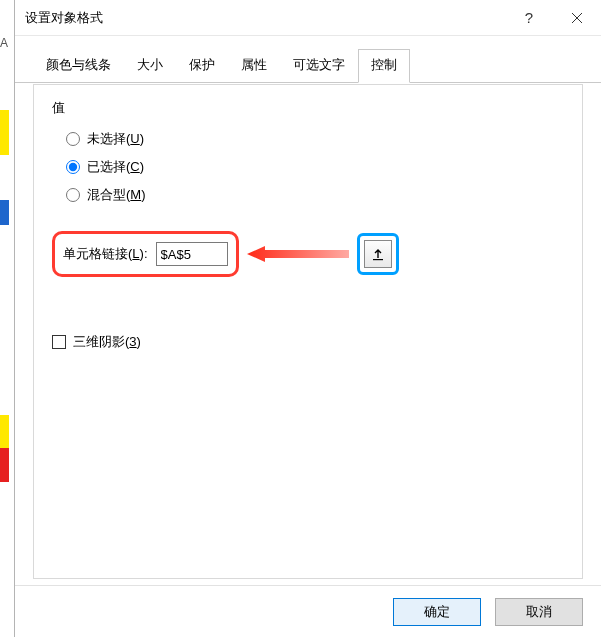 The width and height of the screenshot is (609, 637). Describe the element at coordinates (254, 66) in the screenshot. I see `tab-properties: 属性` at that location.